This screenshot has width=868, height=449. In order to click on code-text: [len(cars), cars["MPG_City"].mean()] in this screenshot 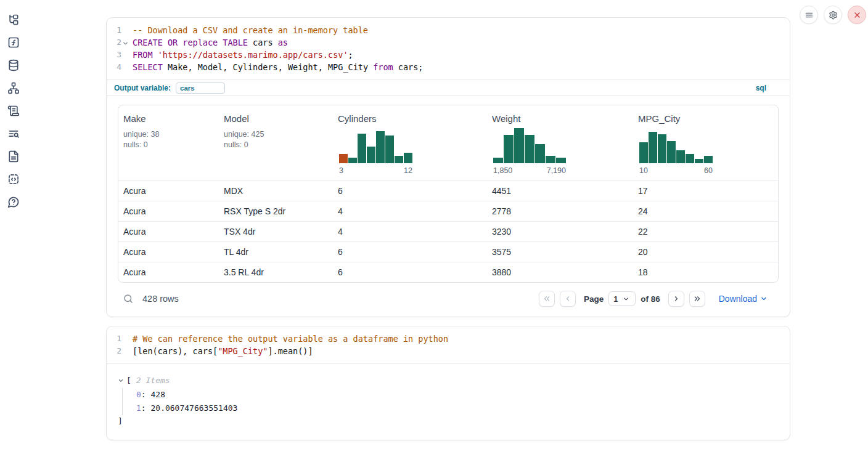, I will do `click(221, 351)`.